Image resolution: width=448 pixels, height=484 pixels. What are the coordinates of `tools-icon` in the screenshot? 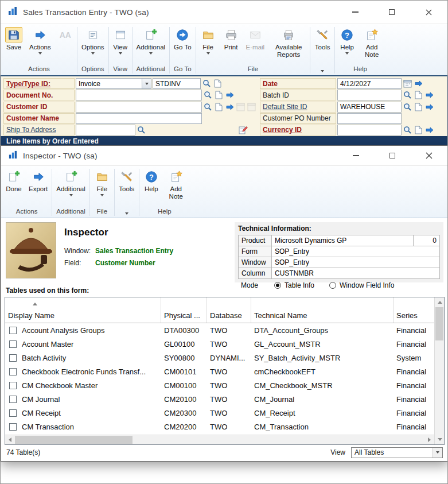 It's located at (127, 177).